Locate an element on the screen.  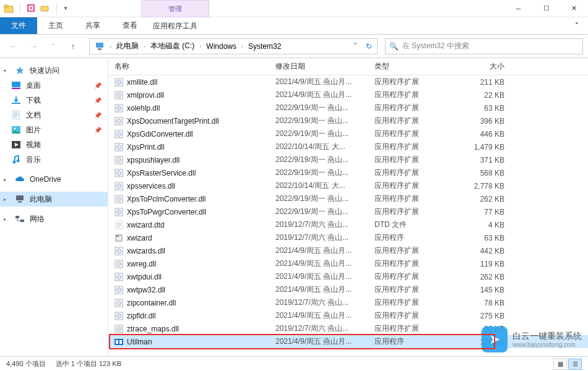
file-name: XpsToPwgrConverter.dll is located at coordinates (166, 212).